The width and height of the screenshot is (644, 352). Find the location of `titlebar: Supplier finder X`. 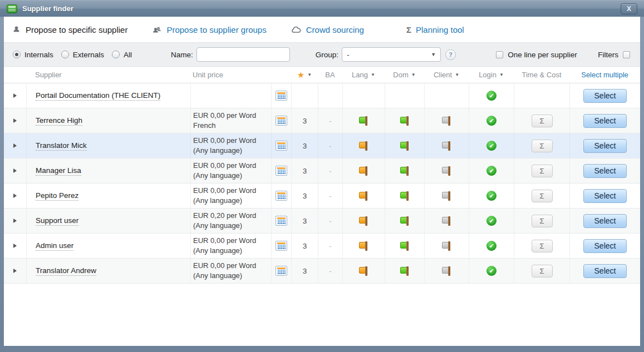

titlebar: Supplier finder X is located at coordinates (322, 8).